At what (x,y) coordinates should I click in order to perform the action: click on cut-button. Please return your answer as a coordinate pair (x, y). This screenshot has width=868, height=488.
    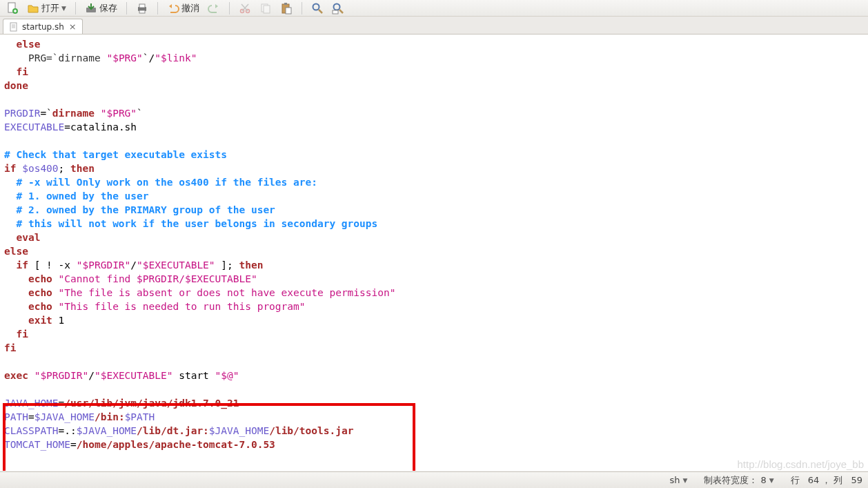
    Looking at the image, I should click on (245, 8).